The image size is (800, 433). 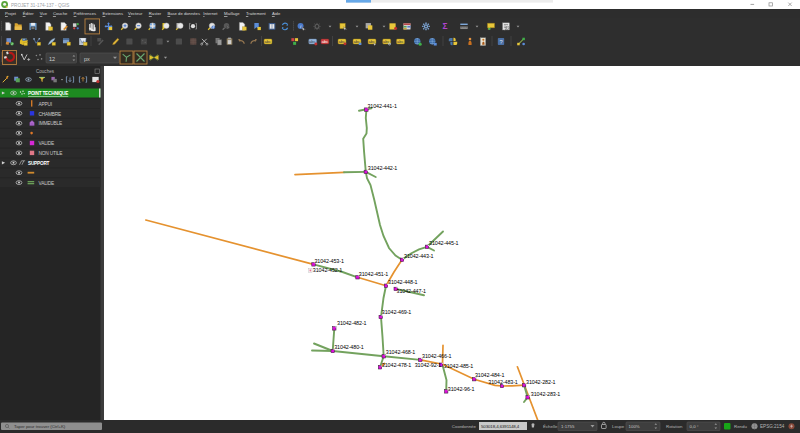 I want to click on svg-text: Loupe, so click(x=618, y=426).